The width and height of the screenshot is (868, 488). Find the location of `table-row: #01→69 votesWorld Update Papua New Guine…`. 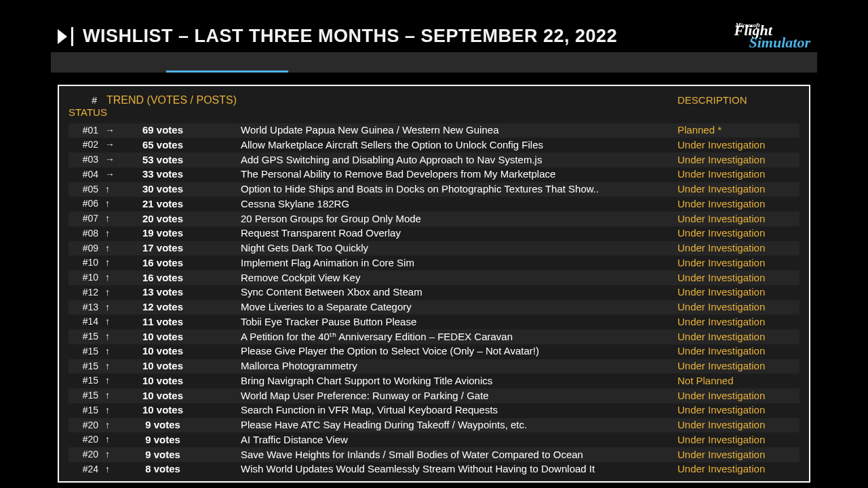

table-row: #01→69 votesWorld Update Papua New Guine… is located at coordinates (434, 131).